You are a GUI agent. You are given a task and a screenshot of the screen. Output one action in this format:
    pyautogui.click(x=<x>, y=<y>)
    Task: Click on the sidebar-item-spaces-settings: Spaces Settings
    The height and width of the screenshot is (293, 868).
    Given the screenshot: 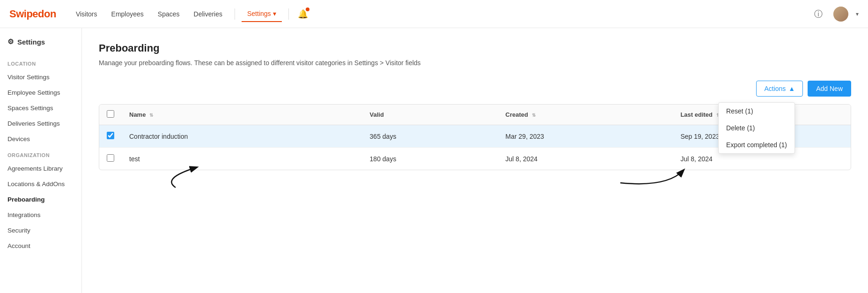 What is the action you would take?
    pyautogui.click(x=41, y=108)
    